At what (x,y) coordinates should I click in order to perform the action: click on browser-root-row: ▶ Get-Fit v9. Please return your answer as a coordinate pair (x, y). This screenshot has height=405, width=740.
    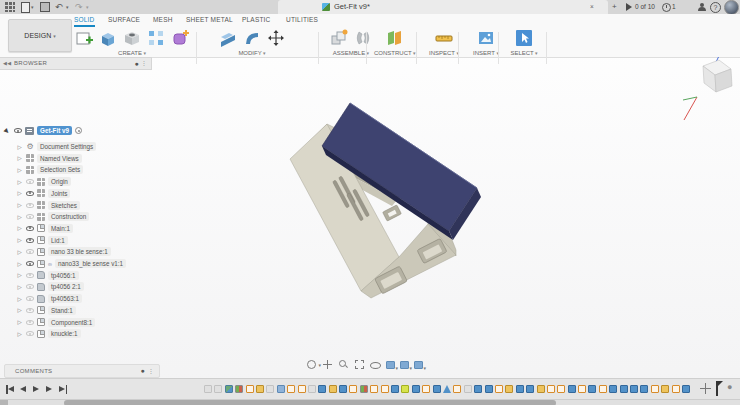
    Looking at the image, I should click on (43, 130).